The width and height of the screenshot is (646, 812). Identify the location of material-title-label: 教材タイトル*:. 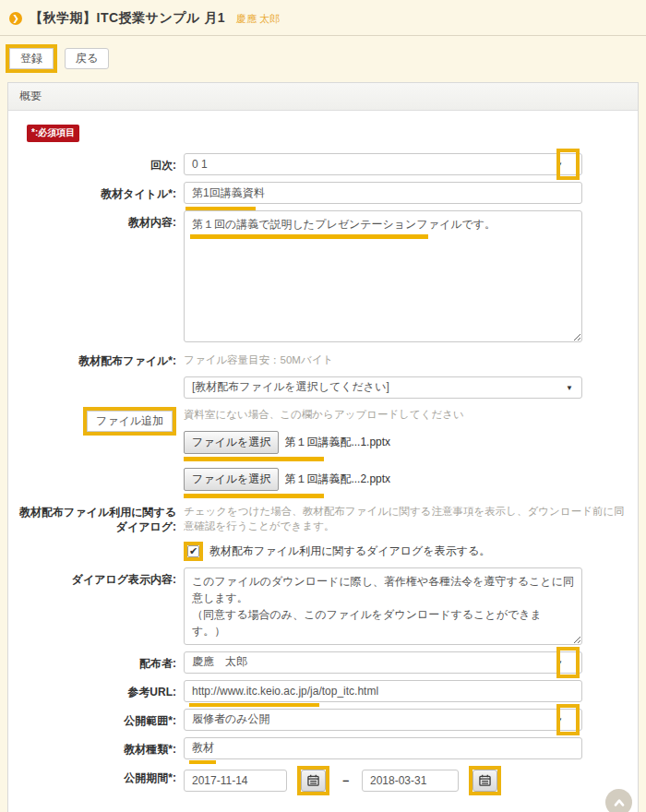
(101, 193).